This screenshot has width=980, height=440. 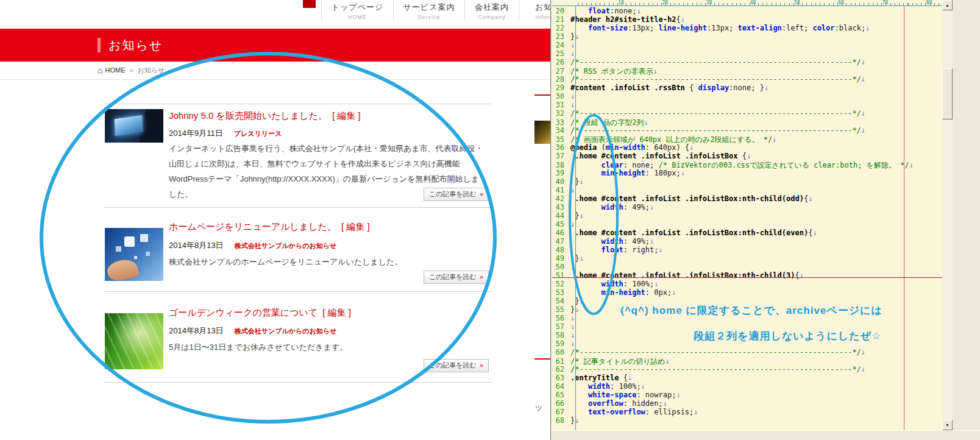 I want to click on entry-title-link: ゴールデンウィークの営業について, so click(x=243, y=312).